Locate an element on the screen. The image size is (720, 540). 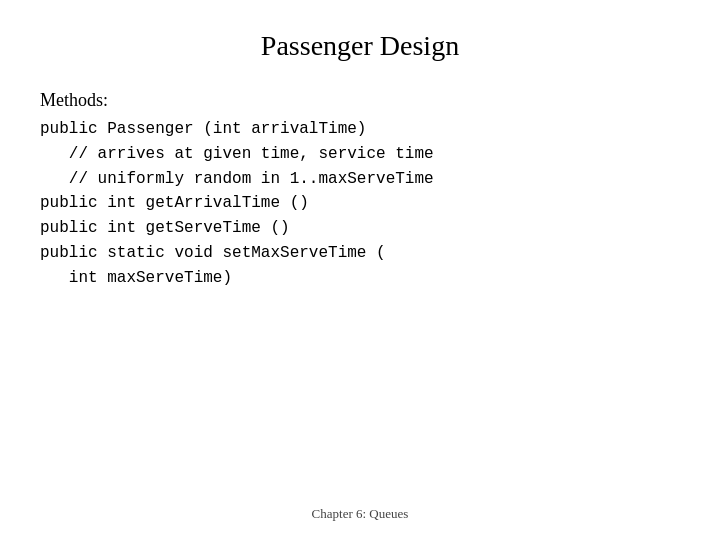
page-title: Passenger Design is located at coordinates (360, 46).